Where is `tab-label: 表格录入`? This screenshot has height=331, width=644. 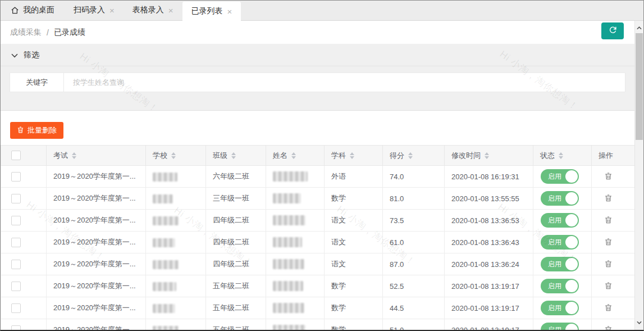 tab-label: 表格录入 is located at coordinates (148, 10).